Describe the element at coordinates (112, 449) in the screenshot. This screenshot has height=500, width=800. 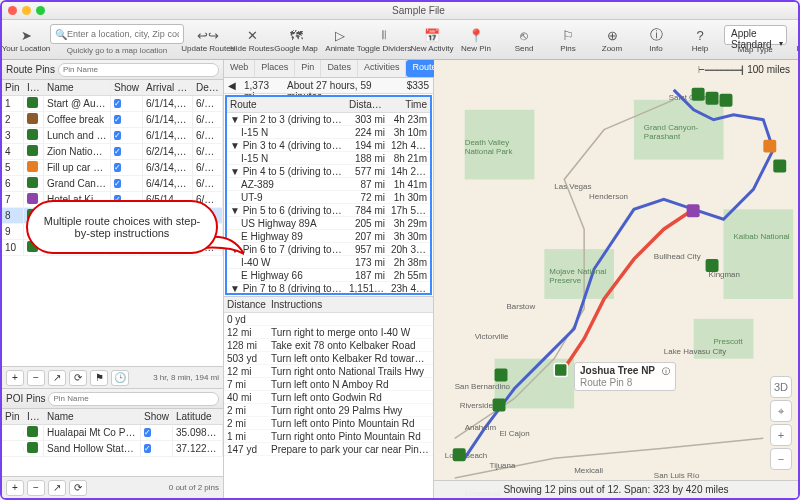
I see `poi-pin-row: Sand Hollow State Park - …✓37.1226…` at that location.